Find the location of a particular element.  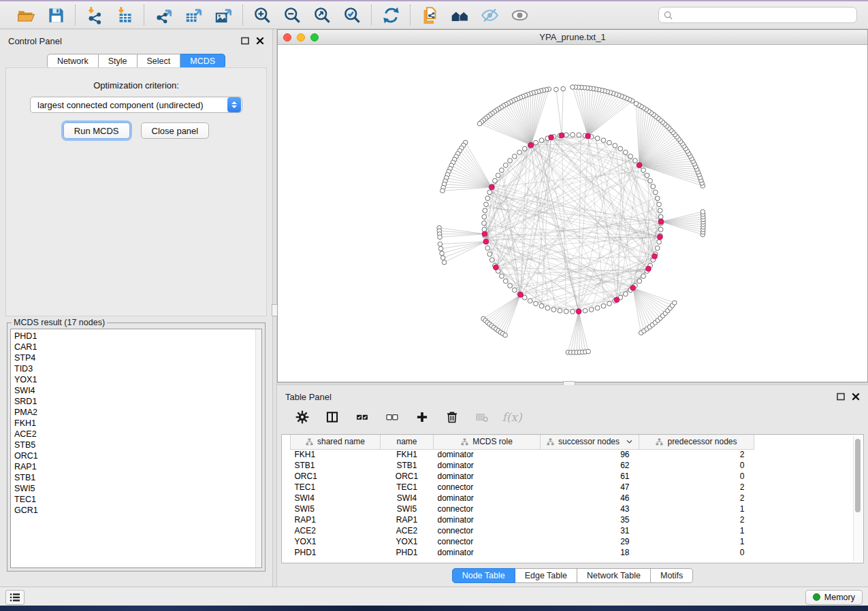

open-file-button is located at coordinates (26, 15).